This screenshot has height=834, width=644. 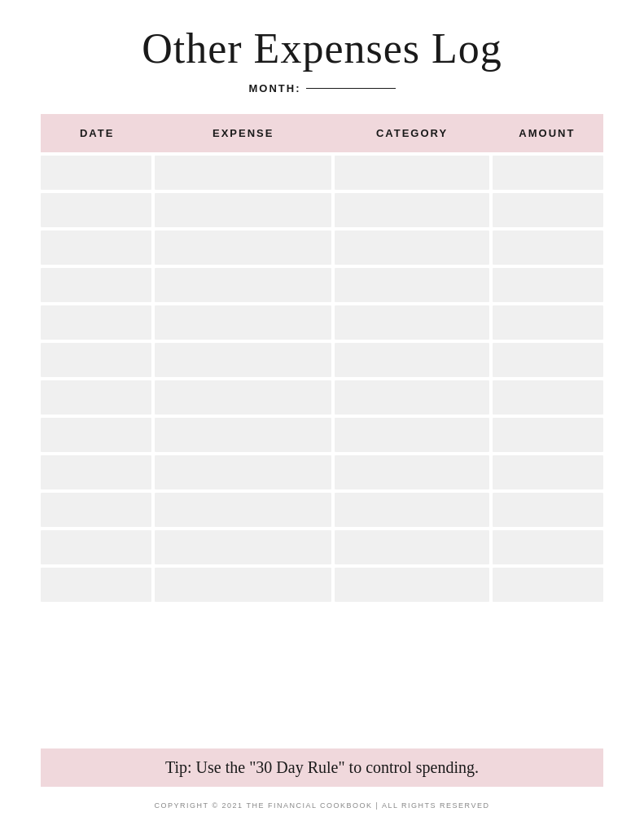 What do you see at coordinates (322, 49) in the screenshot?
I see `page-title: Other Expenses Log` at bounding box center [322, 49].